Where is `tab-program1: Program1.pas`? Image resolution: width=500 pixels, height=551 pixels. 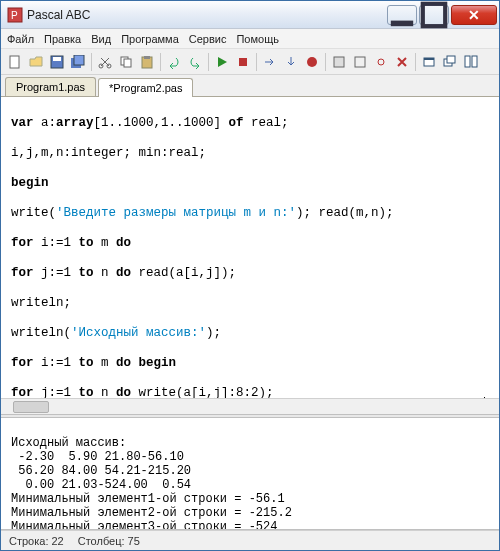 tab-program1: Program1.pas is located at coordinates (50, 86).